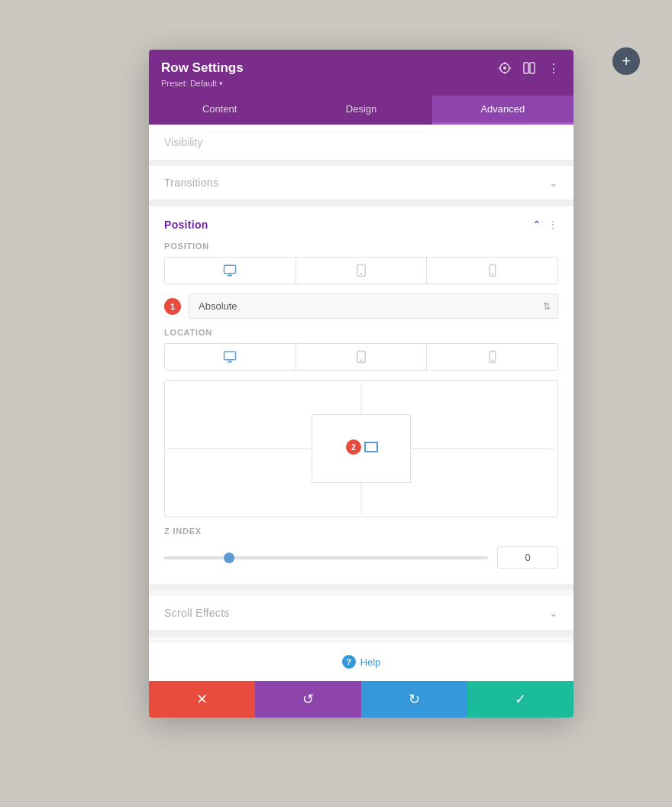  Describe the element at coordinates (354, 447) in the screenshot. I see `location-badge-2: 2` at that location.